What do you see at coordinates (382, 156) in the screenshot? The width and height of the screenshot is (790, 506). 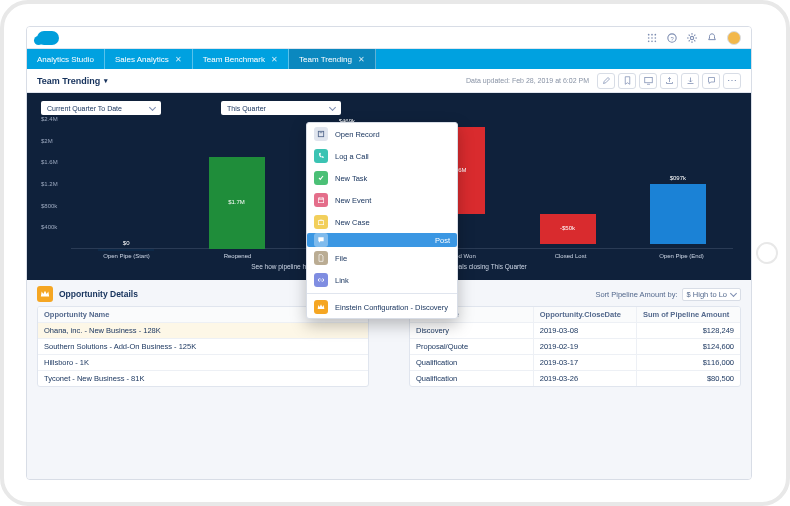 I see `context-menu-item: Log a Call` at bounding box center [382, 156].